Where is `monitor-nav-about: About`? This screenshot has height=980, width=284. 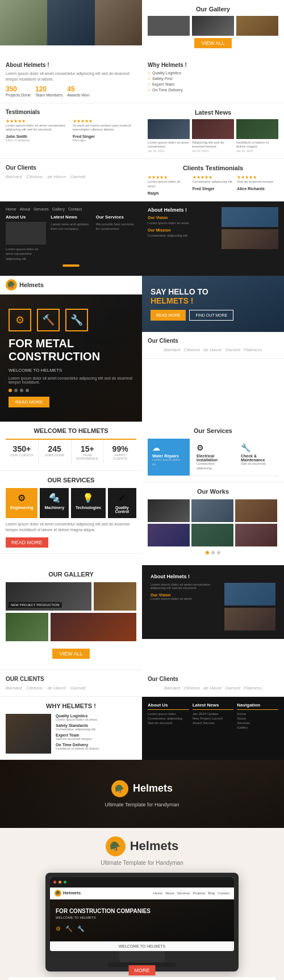 monitor-nav-about: About is located at coordinates (170, 893).